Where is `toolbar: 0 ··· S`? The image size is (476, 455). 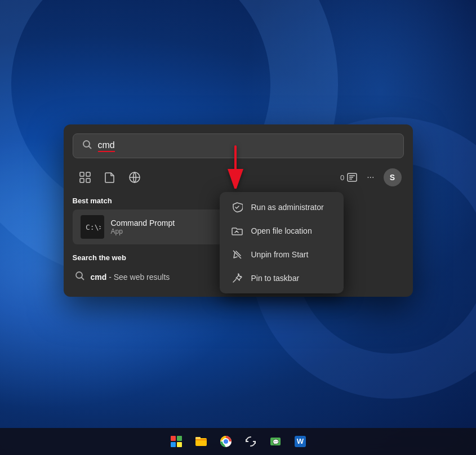 toolbar: 0 ··· S is located at coordinates (238, 177).